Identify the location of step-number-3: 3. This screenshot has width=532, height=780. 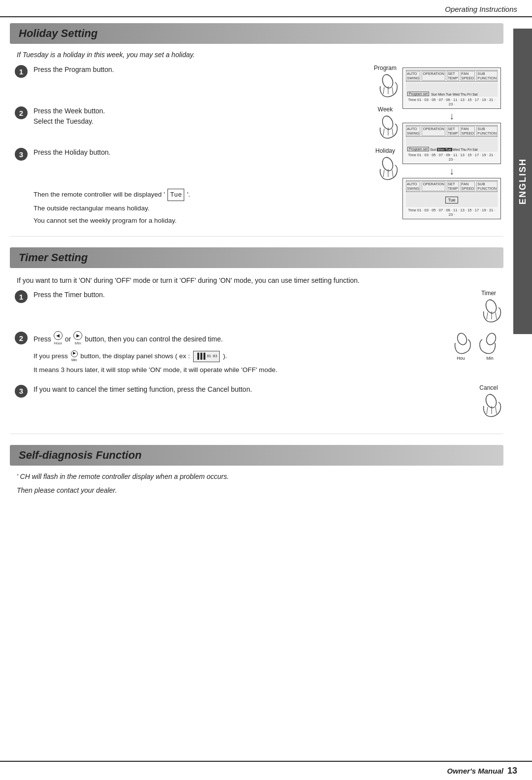
(21, 154).